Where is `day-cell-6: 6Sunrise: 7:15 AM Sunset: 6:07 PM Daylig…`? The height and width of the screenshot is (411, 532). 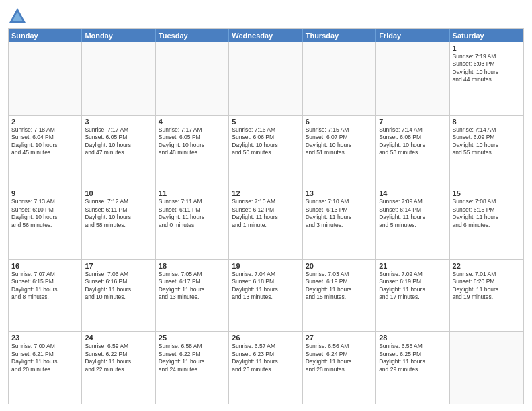 day-cell-6: 6Sunrise: 7:15 AM Sunset: 6:07 PM Daylig… is located at coordinates (340, 152).